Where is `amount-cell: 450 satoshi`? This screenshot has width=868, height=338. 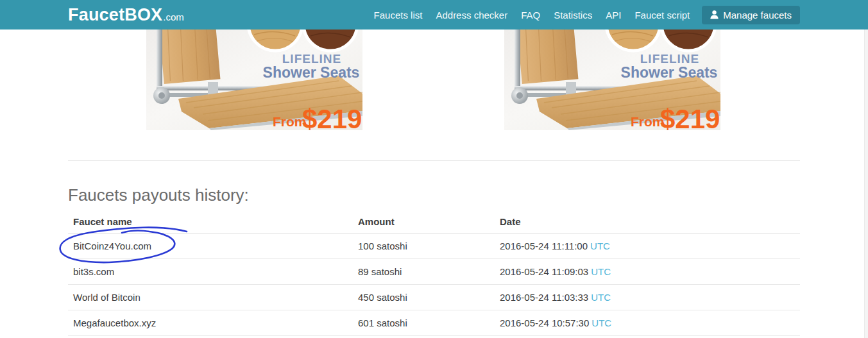
amount-cell: 450 satoshi is located at coordinates (423, 298).